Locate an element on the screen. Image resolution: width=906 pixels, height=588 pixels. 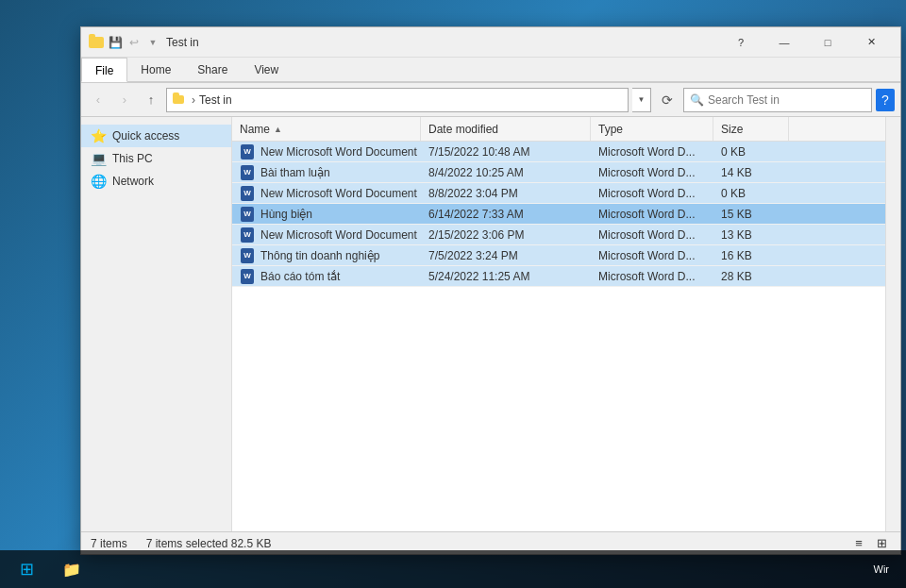
file-explorer-taskbar-button: 📁 is located at coordinates (72, 569).